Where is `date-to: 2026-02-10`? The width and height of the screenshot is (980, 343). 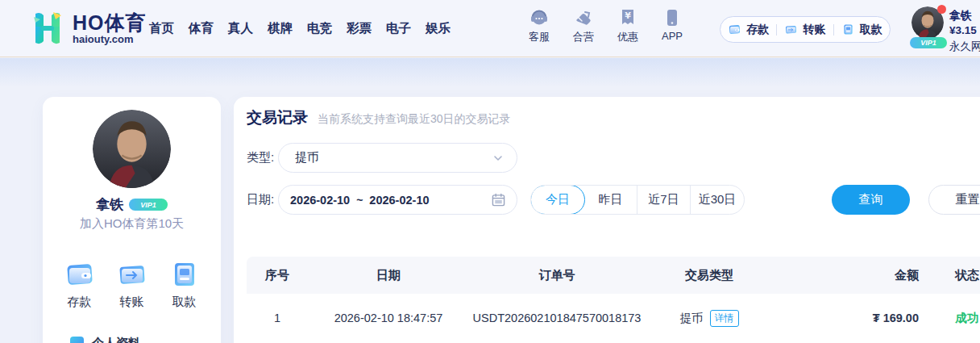
date-to: 2026-02-10 is located at coordinates (399, 200).